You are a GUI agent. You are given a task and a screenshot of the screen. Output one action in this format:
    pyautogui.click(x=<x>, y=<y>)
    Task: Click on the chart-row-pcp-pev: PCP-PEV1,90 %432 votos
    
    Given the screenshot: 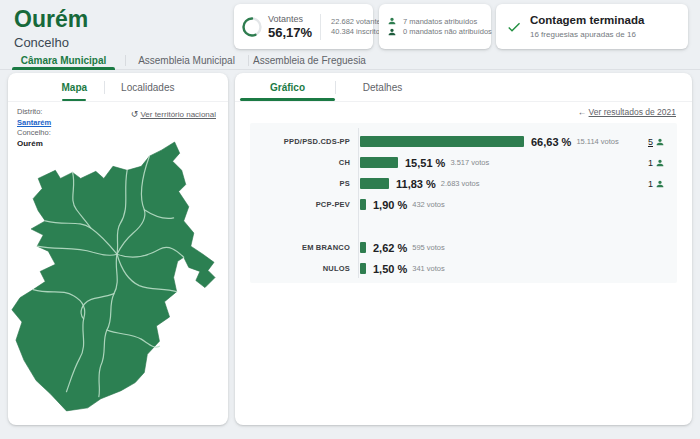 What is the action you would take?
    pyautogui.click(x=464, y=204)
    